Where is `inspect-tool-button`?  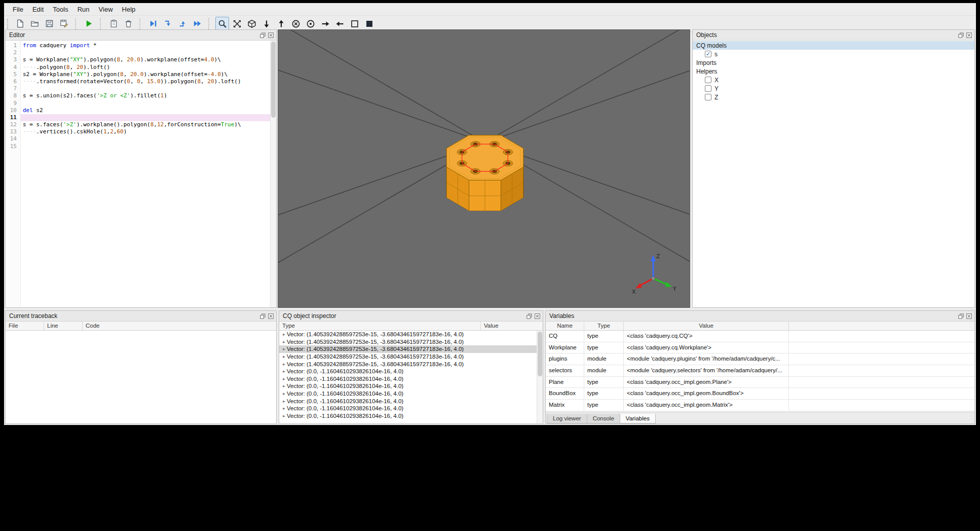 inspect-tool-button is located at coordinates (222, 23).